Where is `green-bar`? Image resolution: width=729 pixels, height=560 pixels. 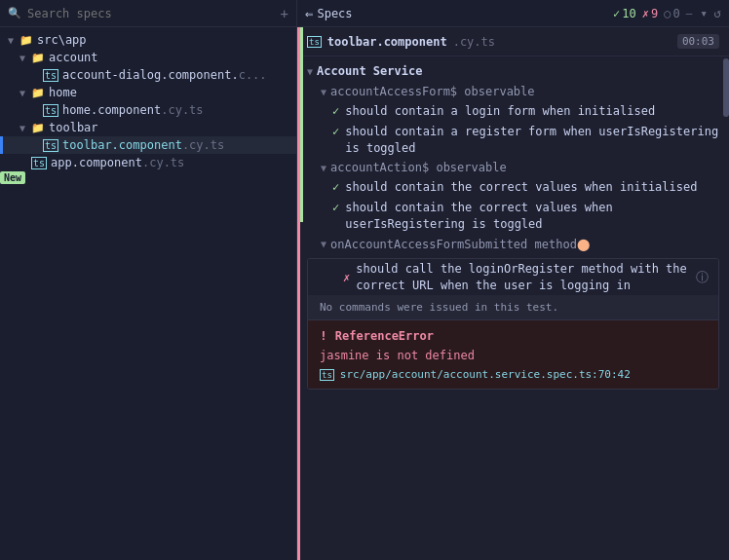
green-bar is located at coordinates (302, 125).